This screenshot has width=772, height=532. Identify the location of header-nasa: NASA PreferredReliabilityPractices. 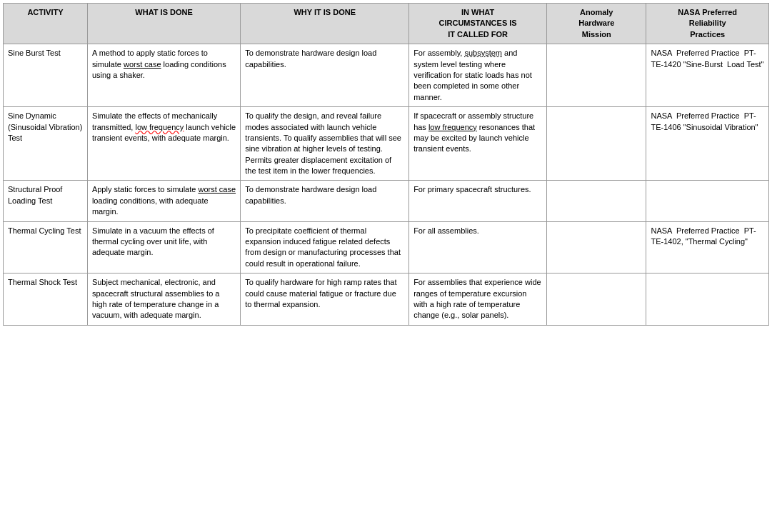
(708, 24).